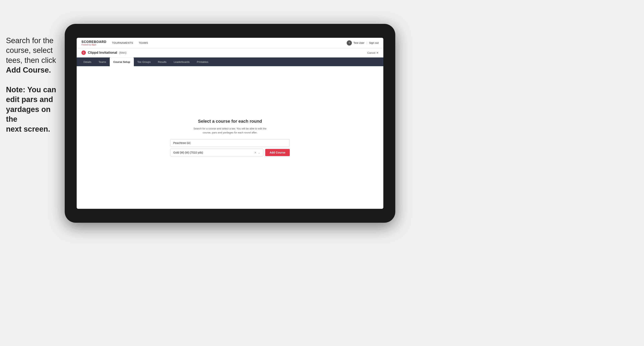 The image size is (644, 346). Describe the element at coordinates (94, 45) in the screenshot. I see `logo-sub: Powered by clippd` at that location.